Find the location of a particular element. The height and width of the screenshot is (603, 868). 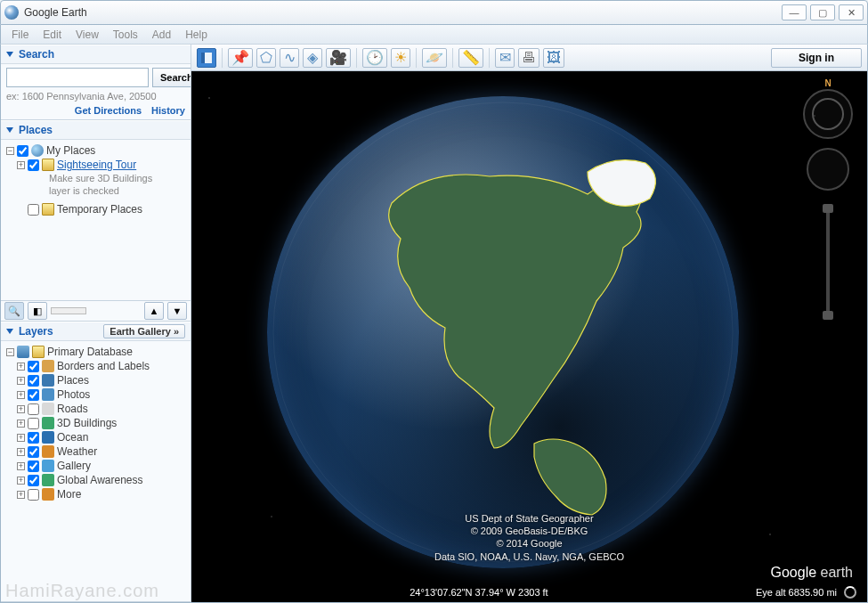

temporary-places-row: Temporary Places is located at coordinates (96, 209).